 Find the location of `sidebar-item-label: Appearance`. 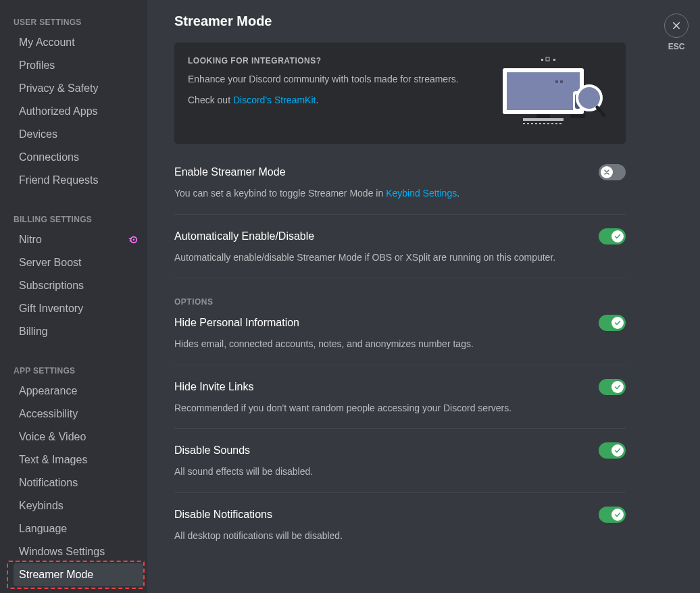

sidebar-item-label: Appearance is located at coordinates (48, 391).